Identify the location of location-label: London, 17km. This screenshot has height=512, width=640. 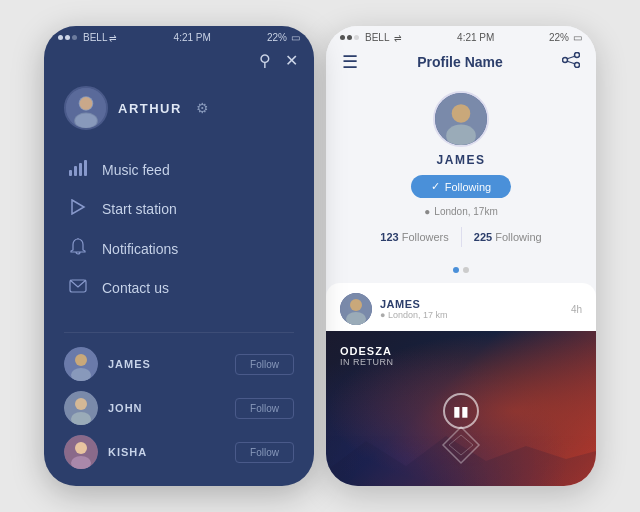
(466, 212).